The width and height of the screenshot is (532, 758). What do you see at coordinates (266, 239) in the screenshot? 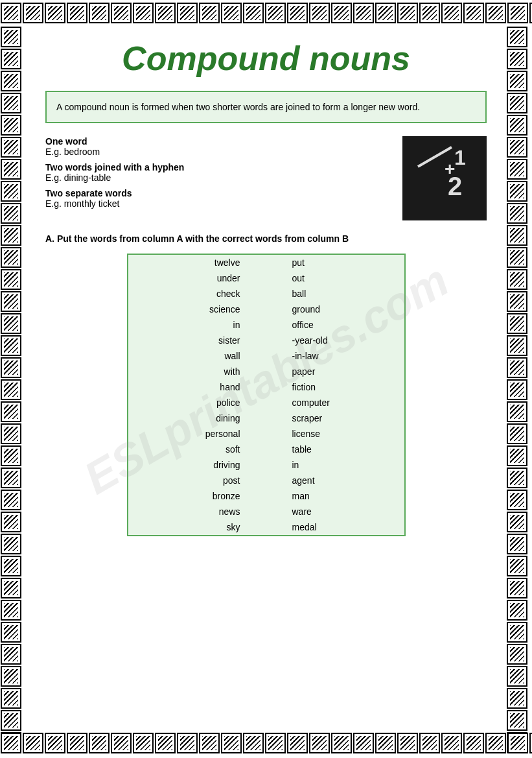
I see `instruction-text: A. Put the words from column A with the …` at bounding box center [266, 239].